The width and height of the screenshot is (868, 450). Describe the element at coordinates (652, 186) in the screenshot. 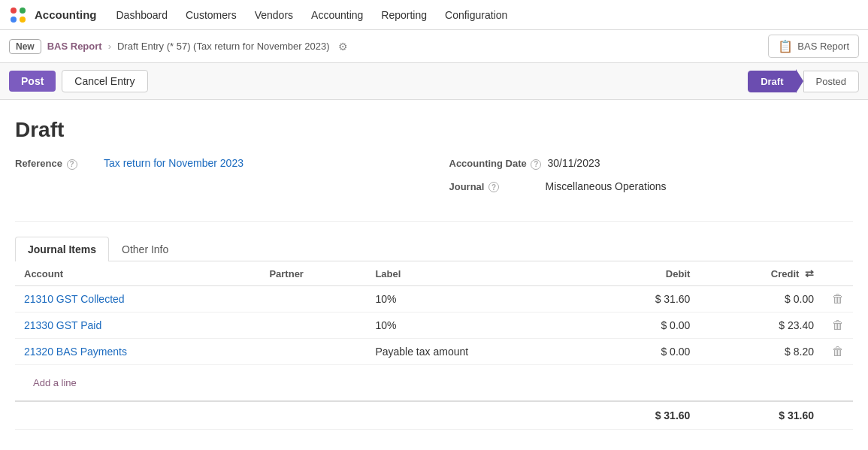

I see `journal-row: Journal ? Miscellaneous Operations` at that location.